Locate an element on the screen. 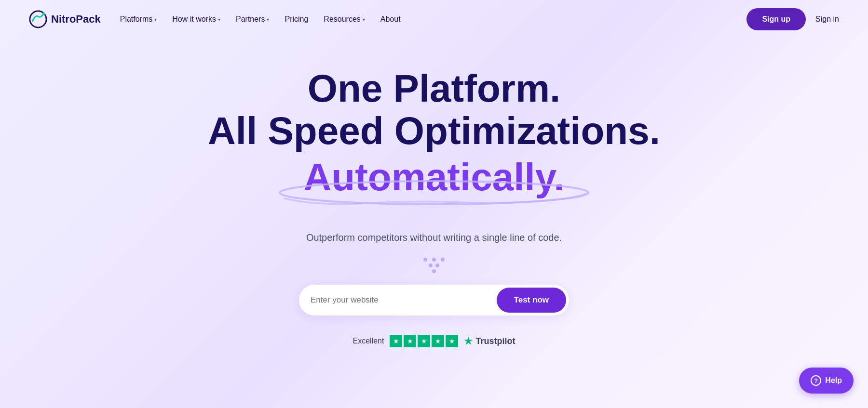  logo-icon is located at coordinates (38, 19).